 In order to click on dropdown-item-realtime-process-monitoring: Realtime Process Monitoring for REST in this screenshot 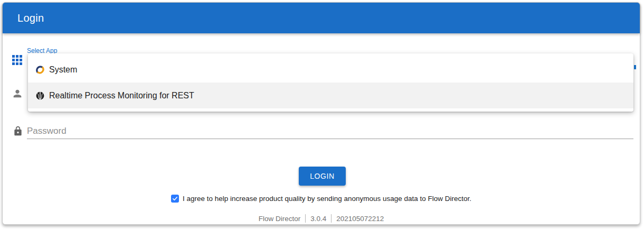, I will do `click(330, 95)`.